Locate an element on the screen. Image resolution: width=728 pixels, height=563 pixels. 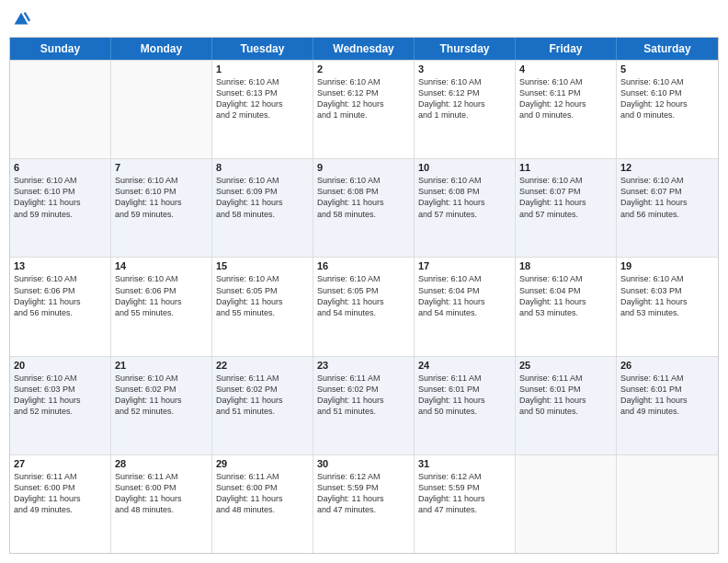
day-number: 31 is located at coordinates (465, 464).